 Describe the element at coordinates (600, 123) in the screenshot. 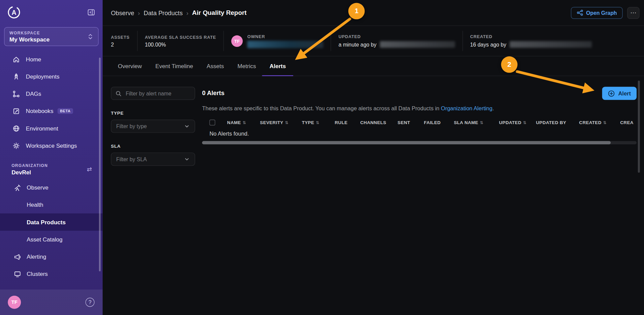

I see `column-header-created: CREATED⇅` at that location.